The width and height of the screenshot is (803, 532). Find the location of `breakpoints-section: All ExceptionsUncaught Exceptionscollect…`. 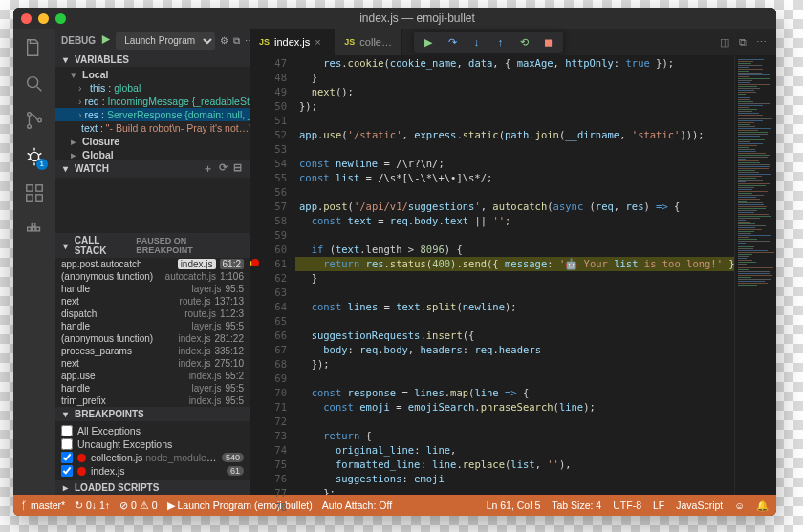

breakpoints-section: All ExceptionsUncaught Exceptionscollect… is located at coordinates (153, 451).